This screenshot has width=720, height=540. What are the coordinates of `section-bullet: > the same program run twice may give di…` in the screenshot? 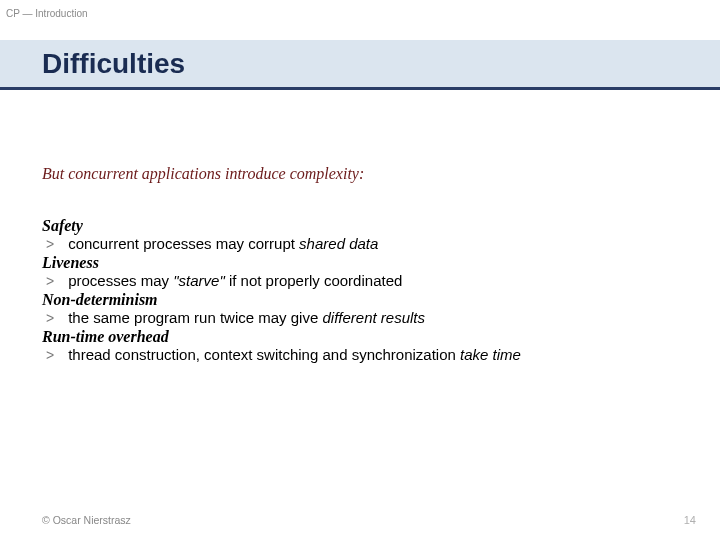 It's located at (362, 318).